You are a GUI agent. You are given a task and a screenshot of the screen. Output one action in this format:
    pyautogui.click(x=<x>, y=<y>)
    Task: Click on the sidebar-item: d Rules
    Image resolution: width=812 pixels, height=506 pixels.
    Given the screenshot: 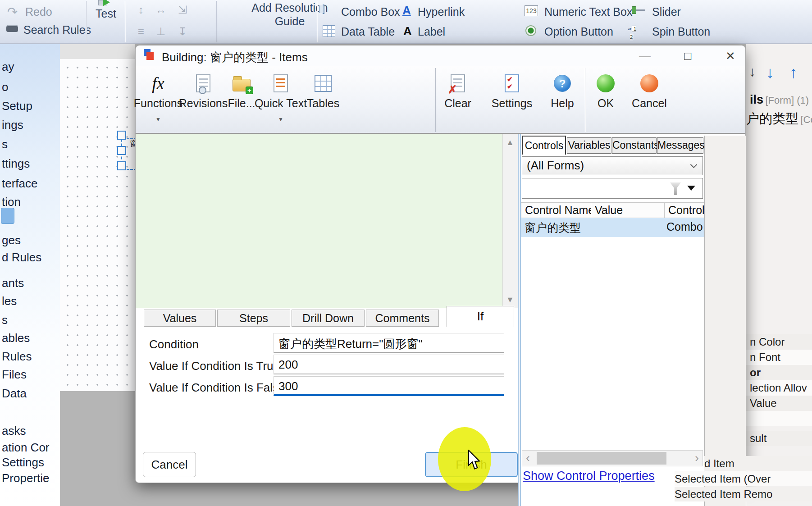 What is the action you would take?
    pyautogui.click(x=22, y=258)
    